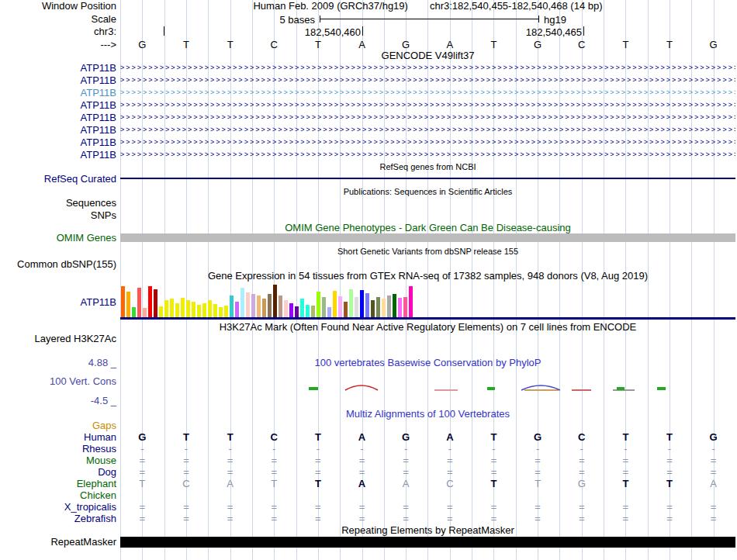 This screenshot has width=737, height=560. I want to click on label-layered-h3k27ac: Layered H3K27Ac, so click(58, 338).